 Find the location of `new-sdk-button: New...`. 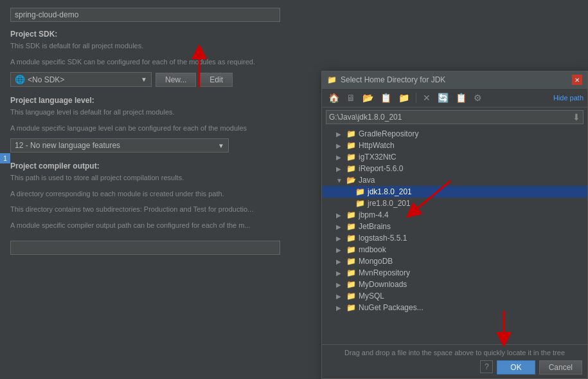

new-sdk-button: New... is located at coordinates (176, 80).